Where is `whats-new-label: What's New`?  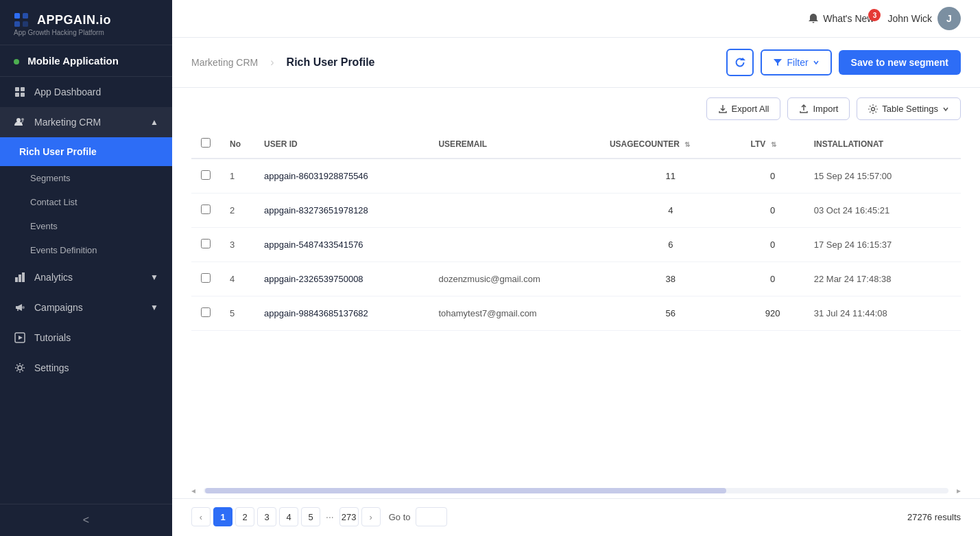
whats-new-label: What's New is located at coordinates (848, 19).